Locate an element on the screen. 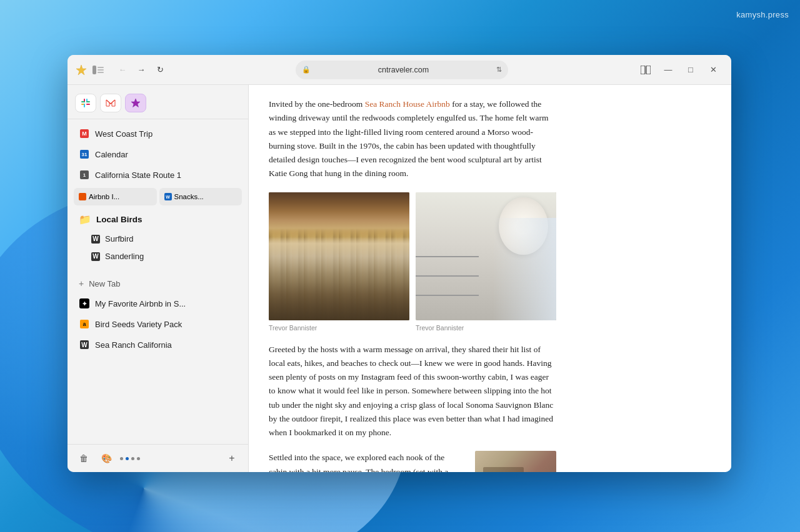 Image resolution: width=800 pixels, height=532 pixels. forward-button: → is located at coordinates (141, 70).